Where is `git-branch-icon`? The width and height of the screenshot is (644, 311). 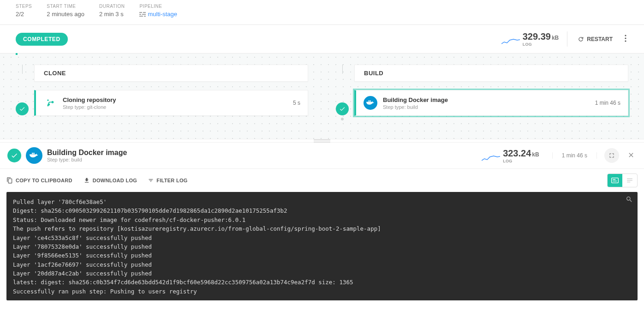 git-branch-icon is located at coordinates (50, 103).